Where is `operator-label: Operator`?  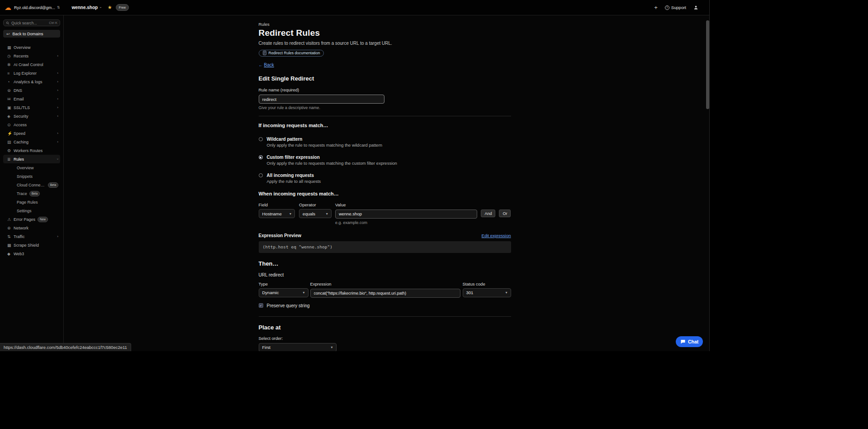
operator-label: Operator is located at coordinates (315, 205).